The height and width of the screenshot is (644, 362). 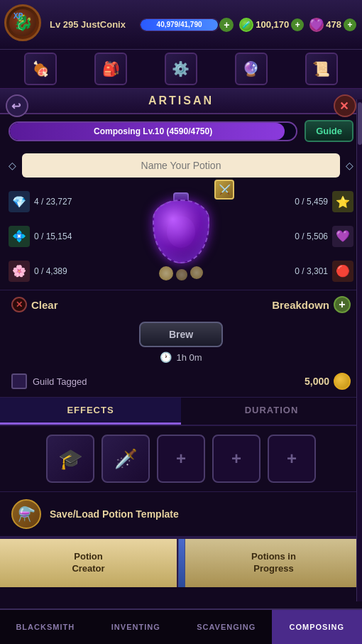 I want to click on guild-label: Guild Tagged, so click(x=60, y=382).